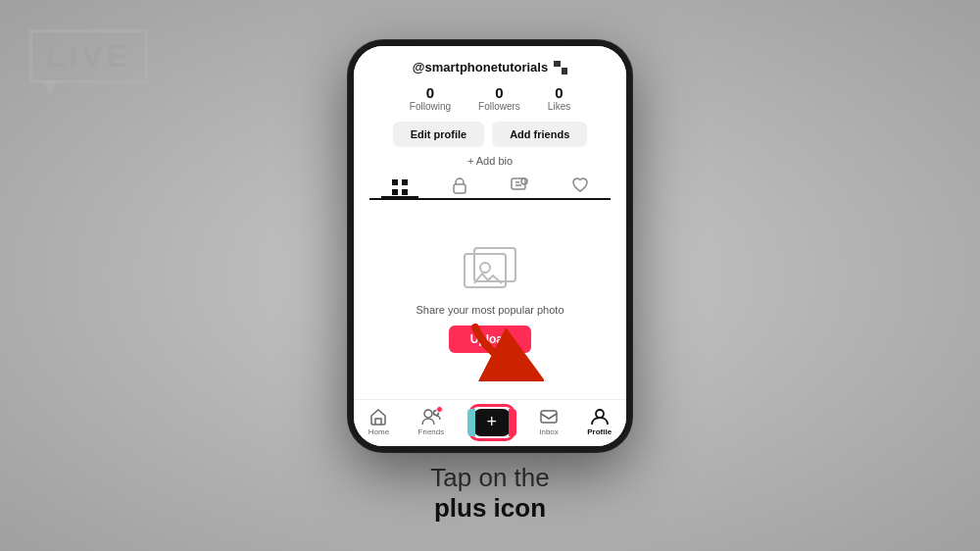 The width and height of the screenshot is (980, 551). Describe the element at coordinates (378, 422) in the screenshot. I see `nav-home: Home` at that location.